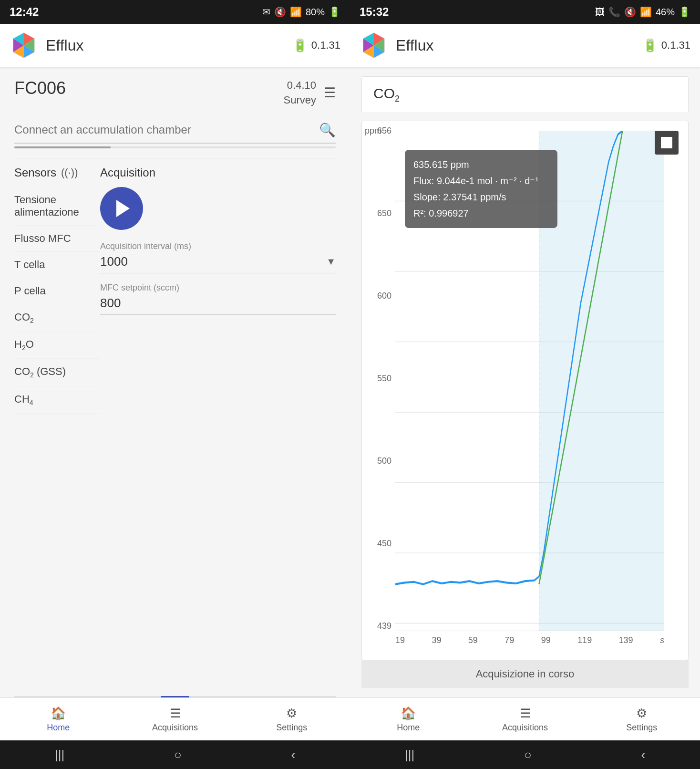  I want to click on sensor-tensione: Tensionealimentazione, so click(57, 206).